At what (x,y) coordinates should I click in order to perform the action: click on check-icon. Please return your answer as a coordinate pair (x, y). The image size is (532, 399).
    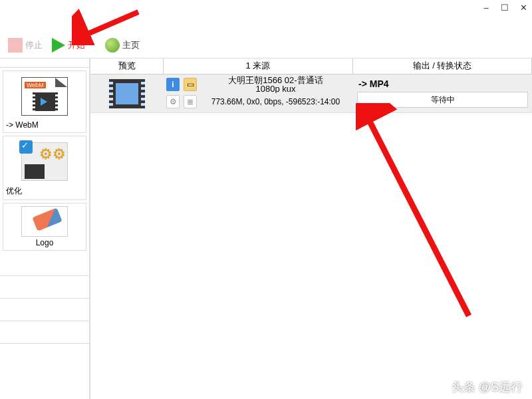
    Looking at the image, I should click on (26, 147).